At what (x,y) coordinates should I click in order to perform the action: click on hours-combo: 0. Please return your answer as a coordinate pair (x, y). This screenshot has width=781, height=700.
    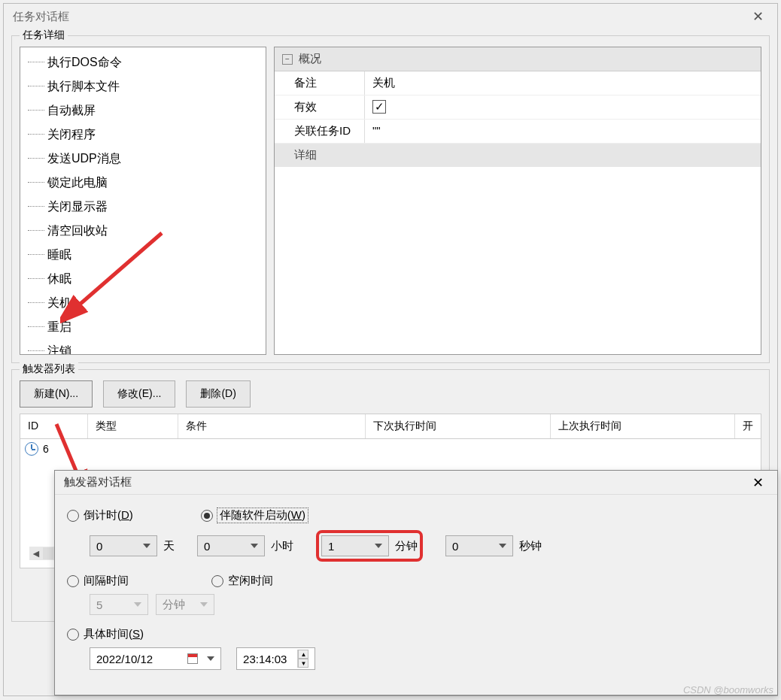
    Looking at the image, I should click on (231, 546).